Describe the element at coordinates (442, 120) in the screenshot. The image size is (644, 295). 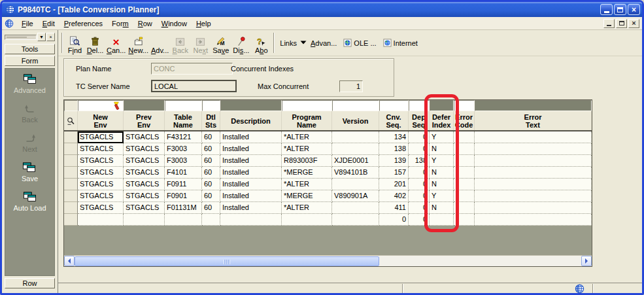
I see `column-header-defer_index: Defer Index` at that location.